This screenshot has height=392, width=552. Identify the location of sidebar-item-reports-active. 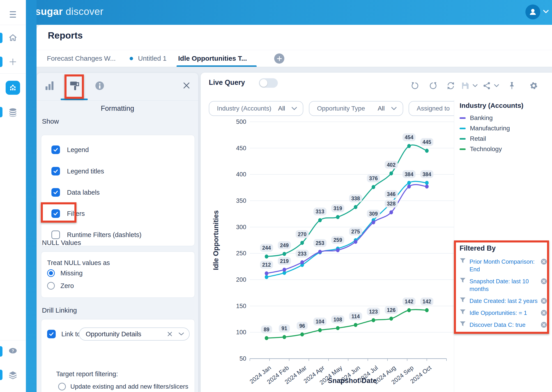
(13, 88).